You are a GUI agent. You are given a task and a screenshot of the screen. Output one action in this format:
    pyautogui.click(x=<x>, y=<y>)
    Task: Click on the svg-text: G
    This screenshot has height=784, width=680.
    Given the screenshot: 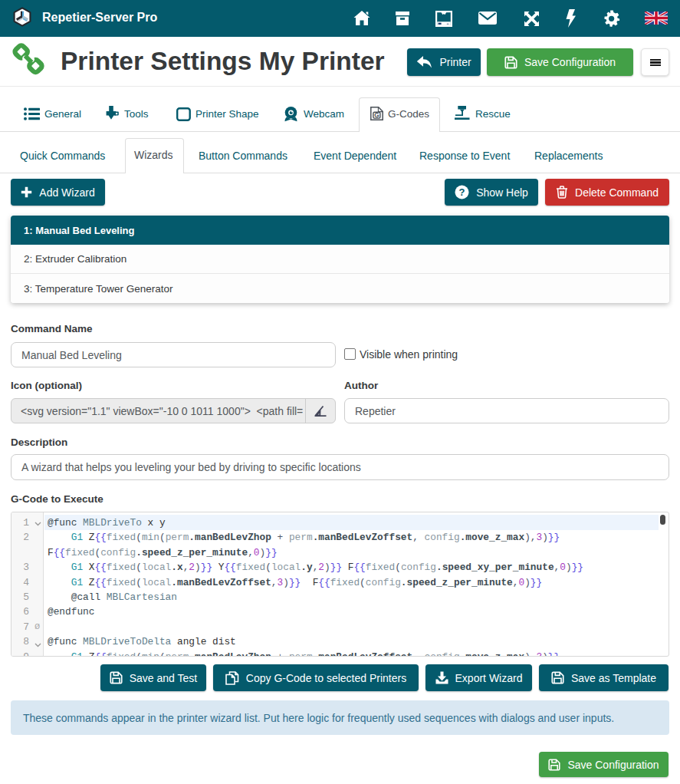 What is the action you would take?
    pyautogui.click(x=376, y=115)
    